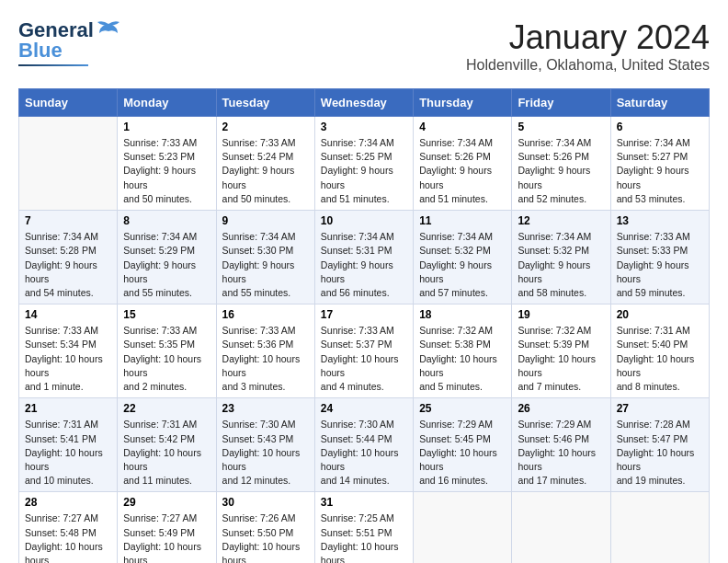 This screenshot has height=563, width=728. What do you see at coordinates (364, 359) in the screenshot?
I see `day-info: Sunrise: 7:33 AMSunset: 5:37 PMDaylight:…` at bounding box center [364, 359].